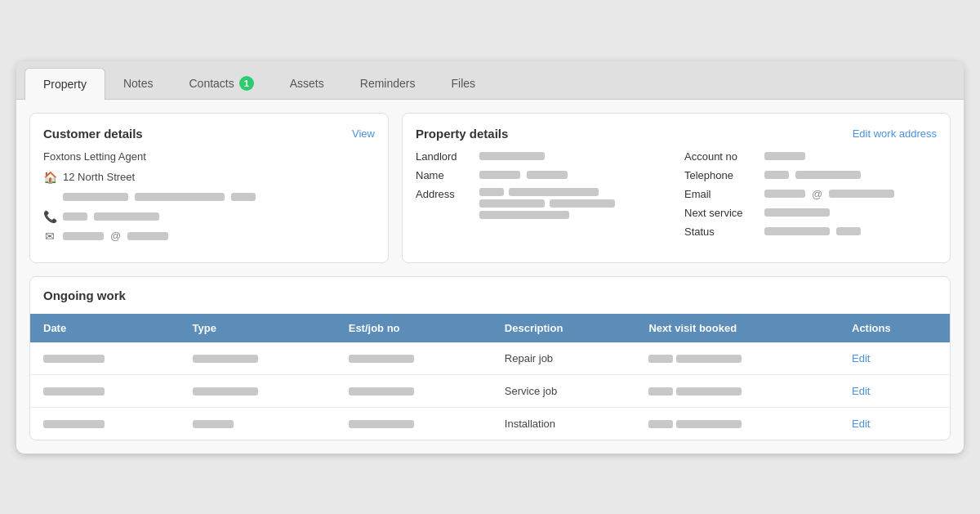 The image size is (980, 514). I want to click on ongoing-work-title: Ongoing work, so click(490, 296).